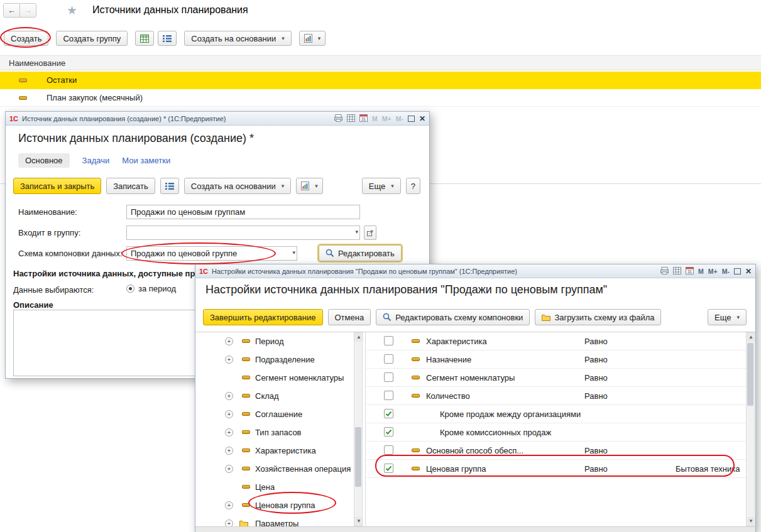 This screenshot has width=761, height=532. What do you see at coordinates (72, 10) in the screenshot?
I see `favorite-star-icon` at bounding box center [72, 10].